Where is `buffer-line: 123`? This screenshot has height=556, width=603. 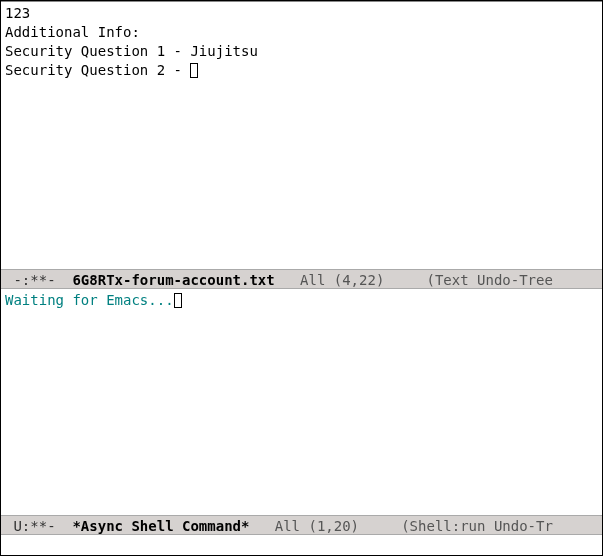
buffer-line: 123 is located at coordinates (18, 13).